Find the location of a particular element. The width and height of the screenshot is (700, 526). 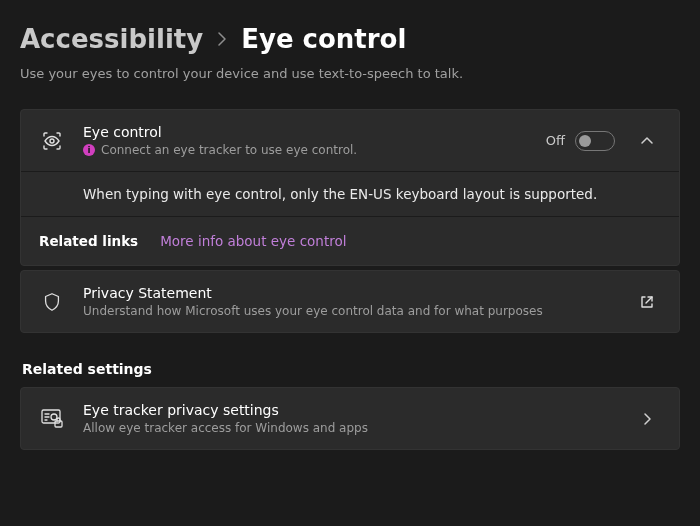

eye-control-toggle is located at coordinates (595, 141).